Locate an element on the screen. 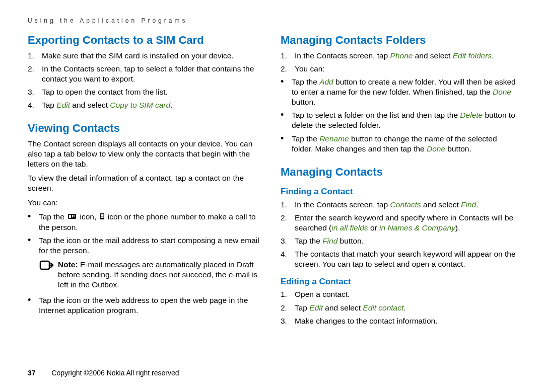 This screenshot has height=392, width=544. folders-bullet-delete: Tap to select a folder on the list and t… is located at coordinates (405, 120).